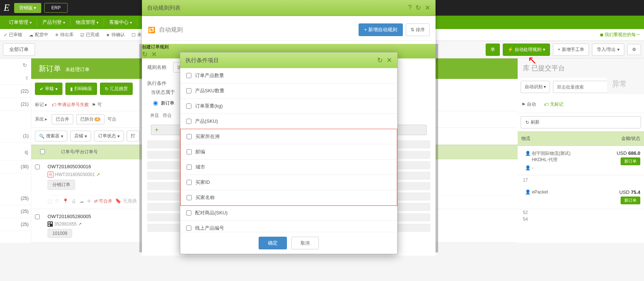 Image resolution: width=644 pixels, height=281 pixels. What do you see at coordinates (608, 50) in the screenshot?
I see `btn-import-export: 导入/导出 ▾` at bounding box center [608, 50].